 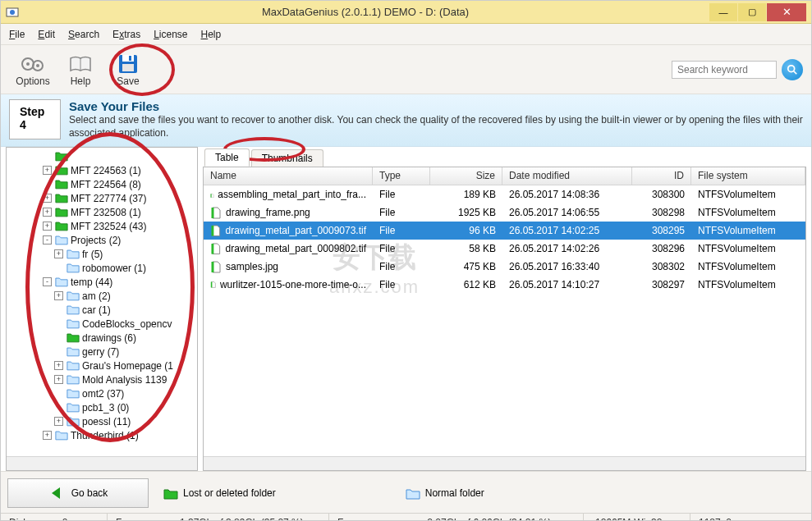 What do you see at coordinates (212, 34) in the screenshot?
I see `menu-help: Help` at bounding box center [212, 34].